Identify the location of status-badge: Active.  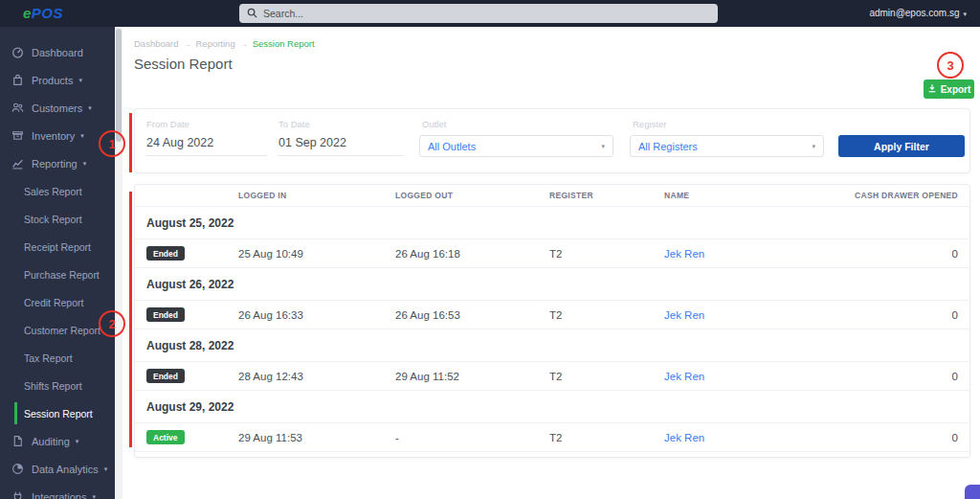
(166, 437).